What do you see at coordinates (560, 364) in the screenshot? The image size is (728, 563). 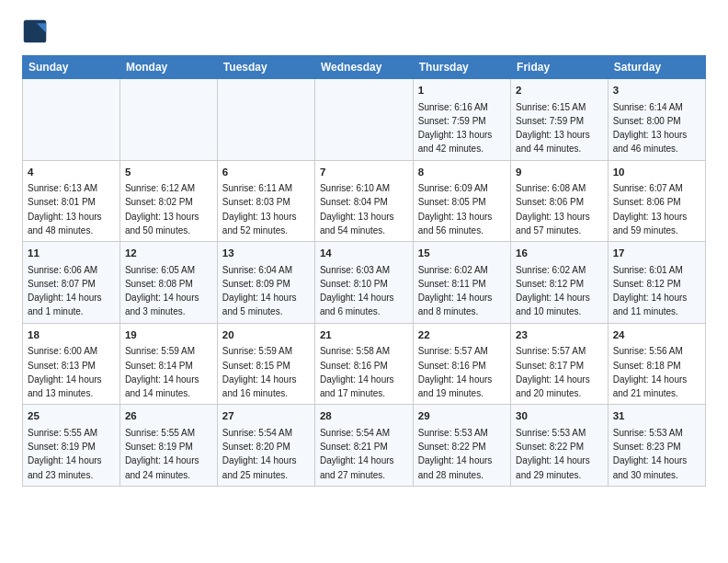 I see `calendar-cell: 23Sunrise: 5:57 AM Sunset: 8:17 PM Dayli…` at bounding box center [560, 364].